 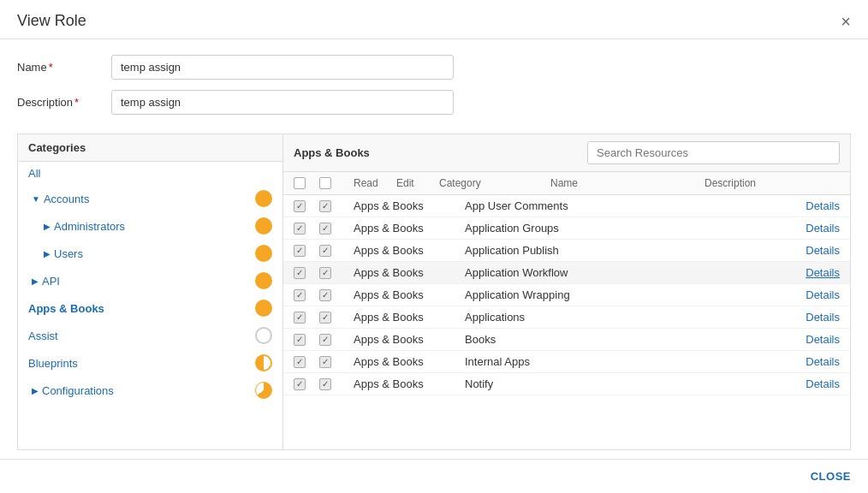 I want to click on cat-label-accounts: Accounts, so click(x=67, y=199).